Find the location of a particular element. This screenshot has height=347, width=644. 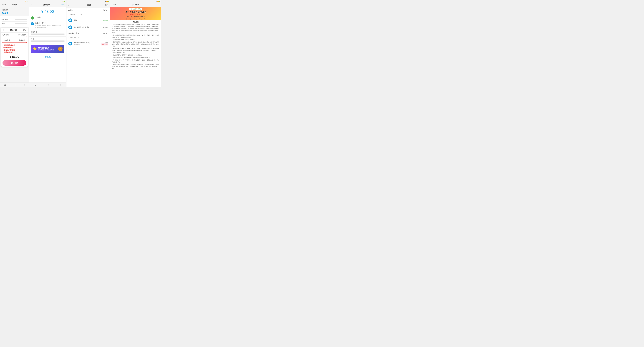

big-amount-value: ¥48.00 is located at coordinates (14, 57).